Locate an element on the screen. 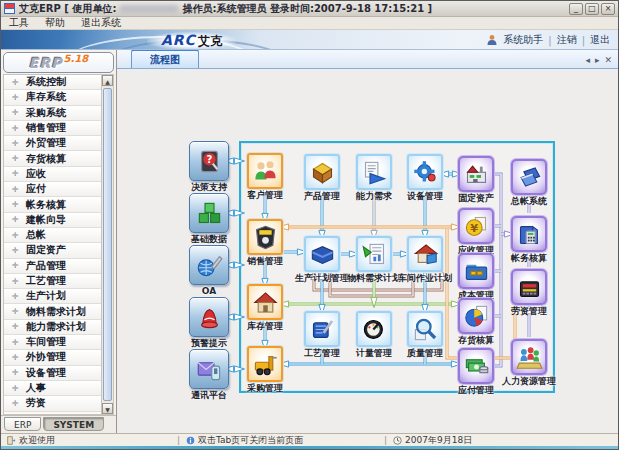 Image resolution: width=619 pixels, height=450 pixels. redacted-company-name is located at coordinates (149, 9).